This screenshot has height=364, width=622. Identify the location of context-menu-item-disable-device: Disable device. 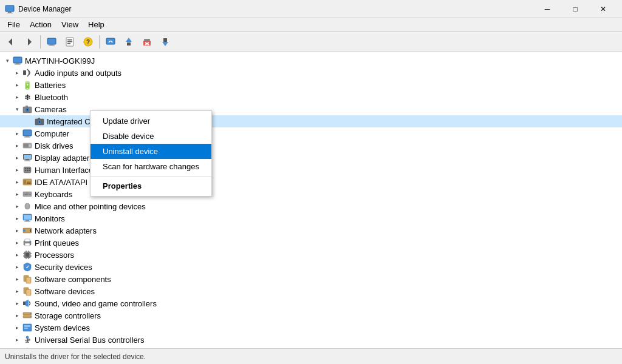
(151, 136).